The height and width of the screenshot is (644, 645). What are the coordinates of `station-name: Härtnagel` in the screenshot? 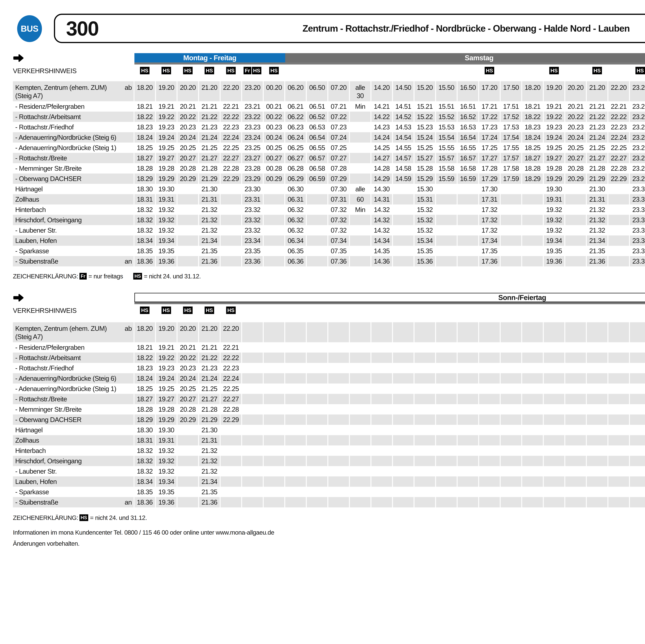 It's located at (29, 430).